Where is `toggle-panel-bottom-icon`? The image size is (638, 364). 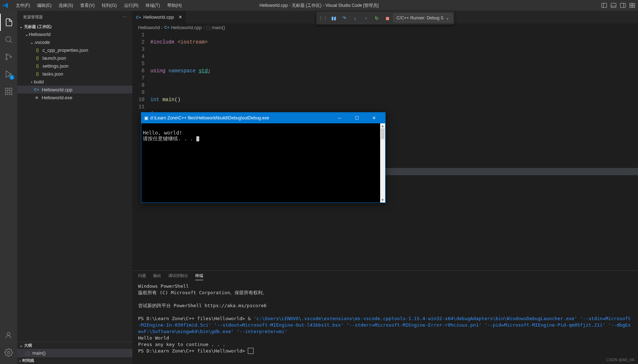
toggle-panel-bottom-icon is located at coordinates (614, 5).